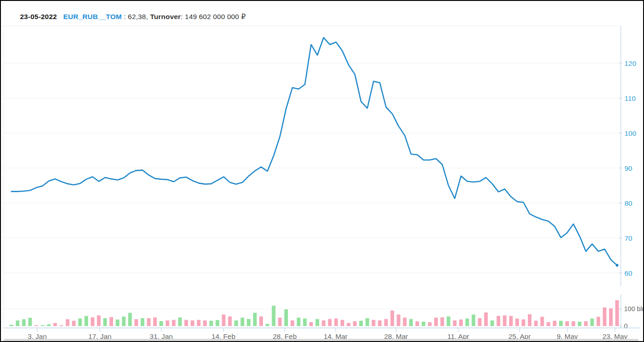  Describe the element at coordinates (630, 134) in the screenshot. I see `y-axis-label: 100` at that location.